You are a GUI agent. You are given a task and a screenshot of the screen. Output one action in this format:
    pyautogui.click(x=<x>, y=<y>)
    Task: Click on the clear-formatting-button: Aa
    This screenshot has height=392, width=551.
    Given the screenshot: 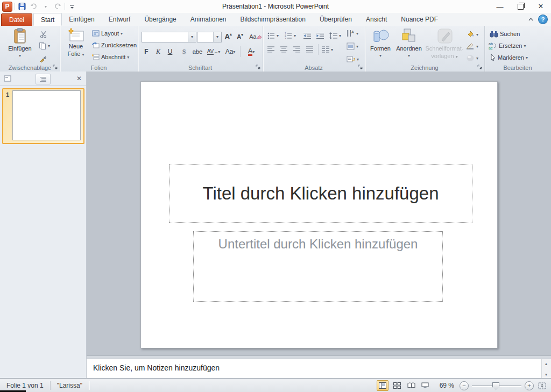 What is the action you would take?
    pyautogui.click(x=256, y=37)
    